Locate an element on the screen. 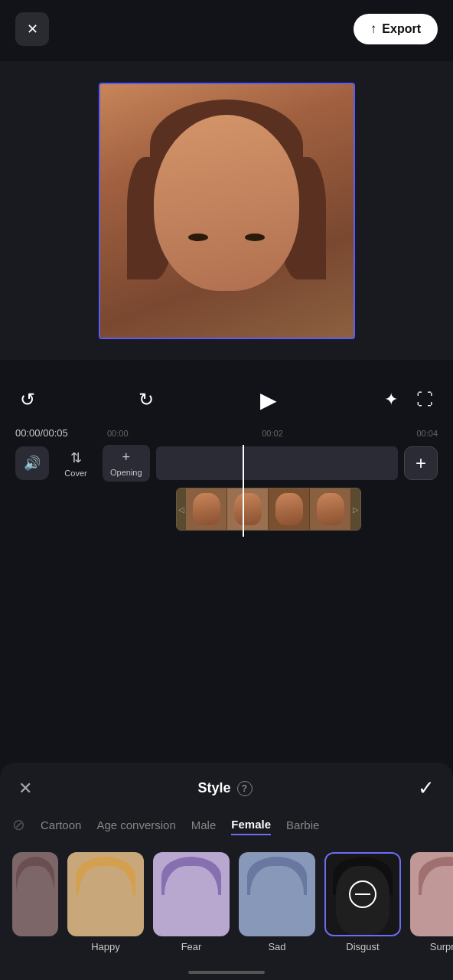 The width and height of the screenshot is (453, 980). ruler-marks: 00:00 00:02 00:04 is located at coordinates (272, 433).